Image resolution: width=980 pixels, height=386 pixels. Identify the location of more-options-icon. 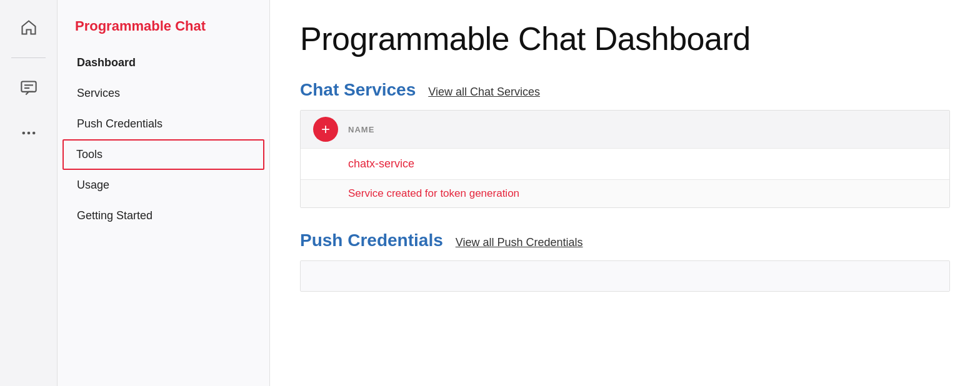
(29, 133).